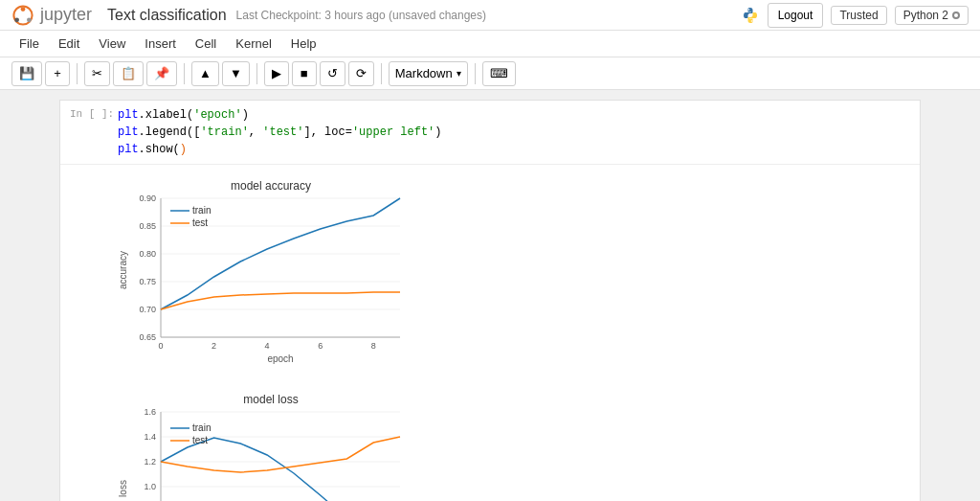  I want to click on svg-text: 0.80, so click(147, 254).